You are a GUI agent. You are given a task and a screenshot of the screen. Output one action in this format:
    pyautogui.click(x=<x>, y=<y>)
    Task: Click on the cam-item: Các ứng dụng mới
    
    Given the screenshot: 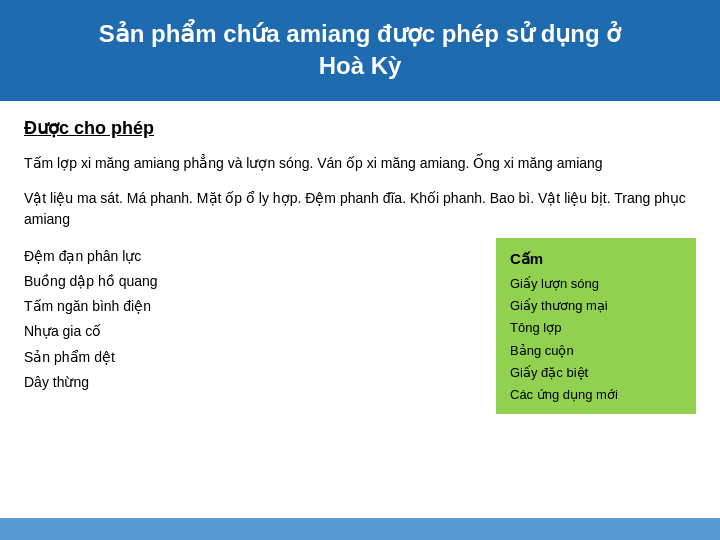 What is the action you would take?
    pyautogui.click(x=596, y=395)
    